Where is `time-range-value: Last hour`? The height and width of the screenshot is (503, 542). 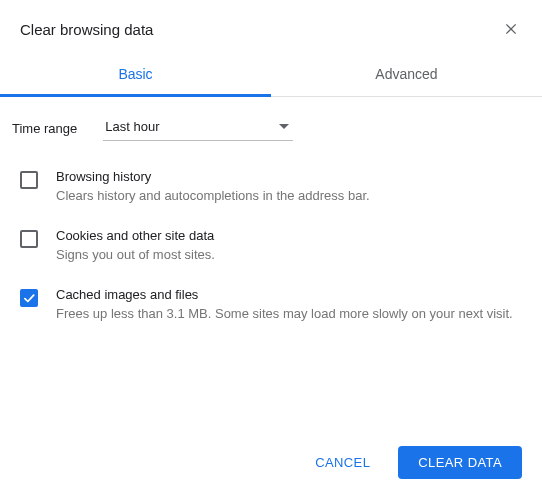
time-range-value: Last hour is located at coordinates (132, 126).